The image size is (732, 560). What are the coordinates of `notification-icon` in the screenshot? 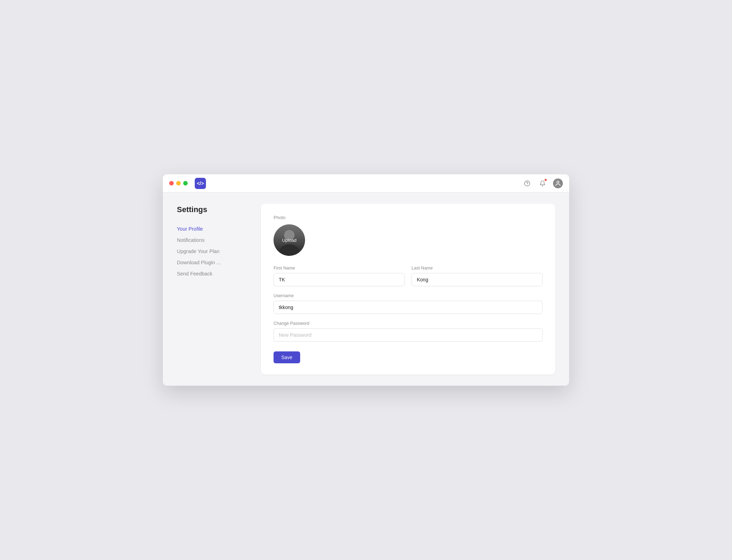 It's located at (543, 183).